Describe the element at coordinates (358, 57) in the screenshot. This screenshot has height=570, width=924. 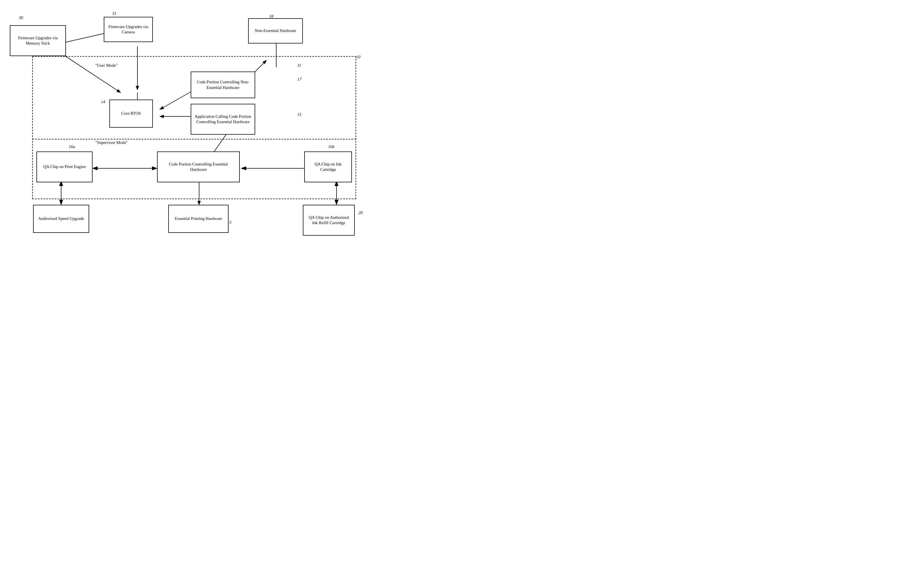
I see `ref-10: 10` at that location.